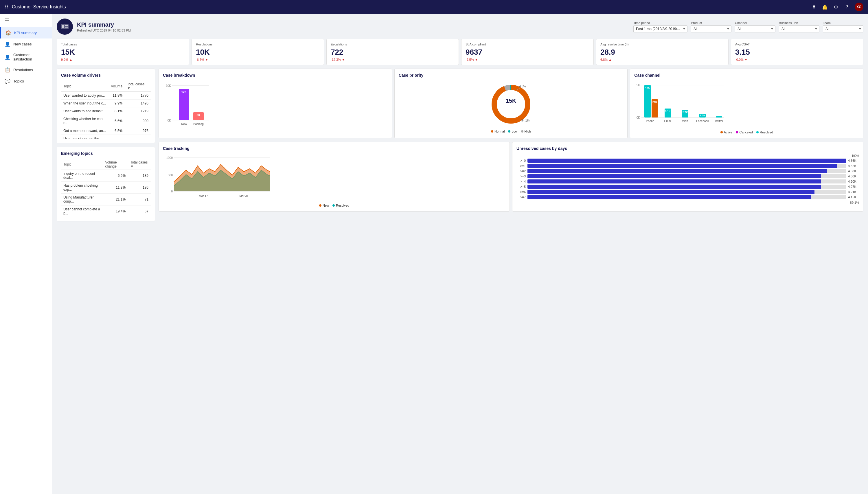 This screenshot has height=494, width=868. What do you see at coordinates (244, 196) in the screenshot?
I see `svg-text: Mar 31` at bounding box center [244, 196].